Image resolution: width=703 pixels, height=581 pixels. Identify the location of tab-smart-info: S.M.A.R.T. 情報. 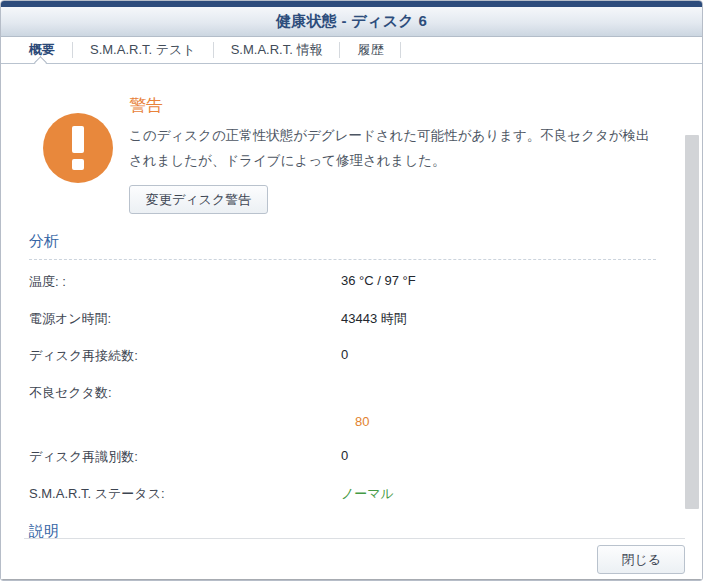
(278, 50).